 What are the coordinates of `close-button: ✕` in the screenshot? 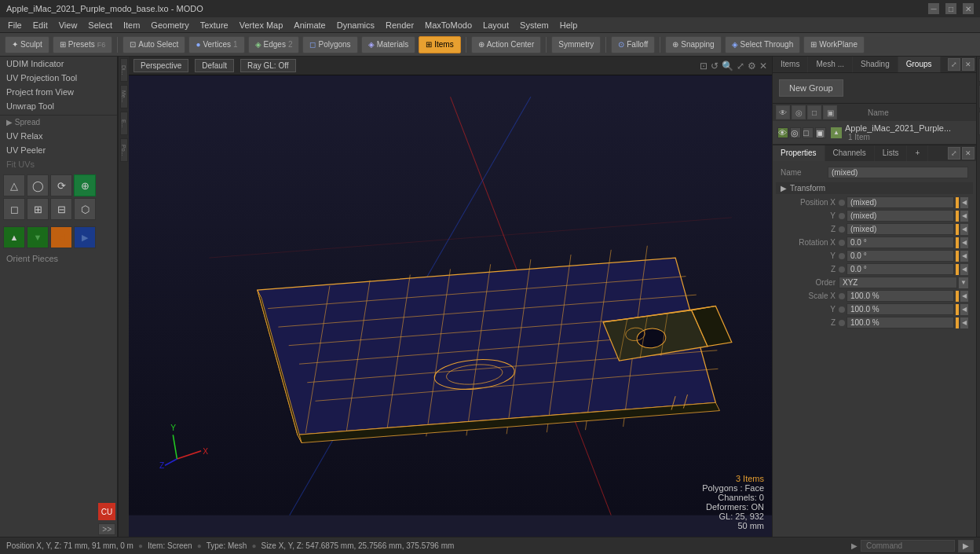 It's located at (968, 9).